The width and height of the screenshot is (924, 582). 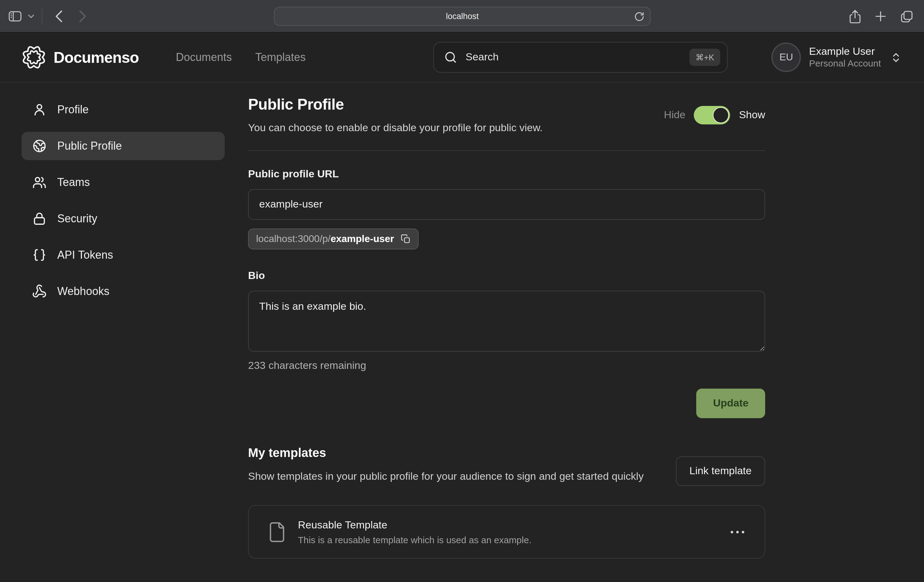 What do you see at coordinates (414, 532) in the screenshot?
I see `template-meta: Reusable Template This is a reusable tem…` at bounding box center [414, 532].